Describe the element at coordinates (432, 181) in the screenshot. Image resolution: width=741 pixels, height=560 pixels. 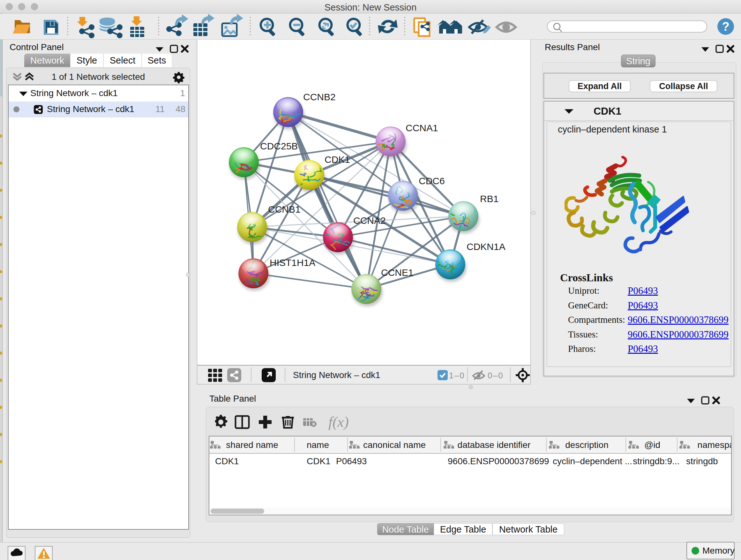
I see `svg-text: CDC6` at that location.